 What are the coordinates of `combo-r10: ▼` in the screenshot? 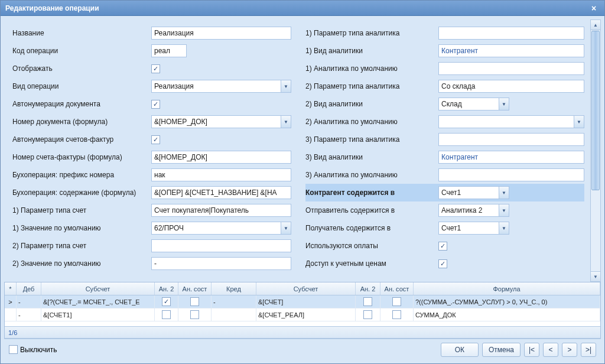 It's located at (474, 210).